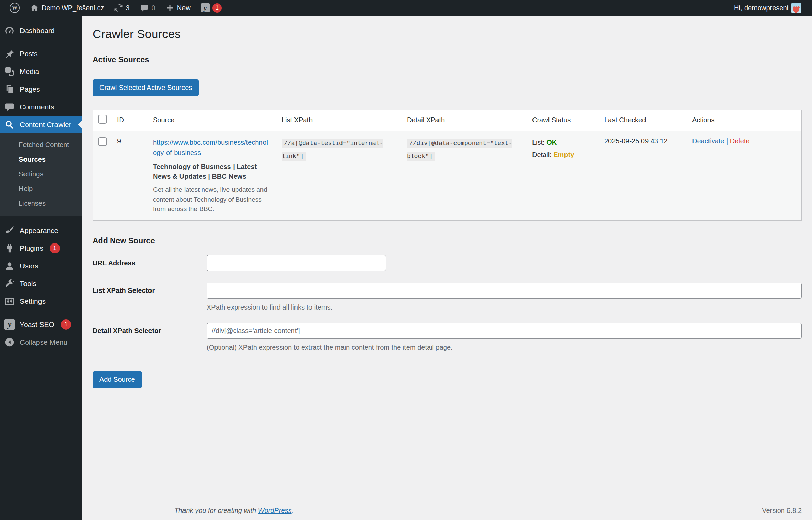 The width and height of the screenshot is (812, 520). I want to click on source-title: Technology of Business | Latest News & U…, so click(212, 172).